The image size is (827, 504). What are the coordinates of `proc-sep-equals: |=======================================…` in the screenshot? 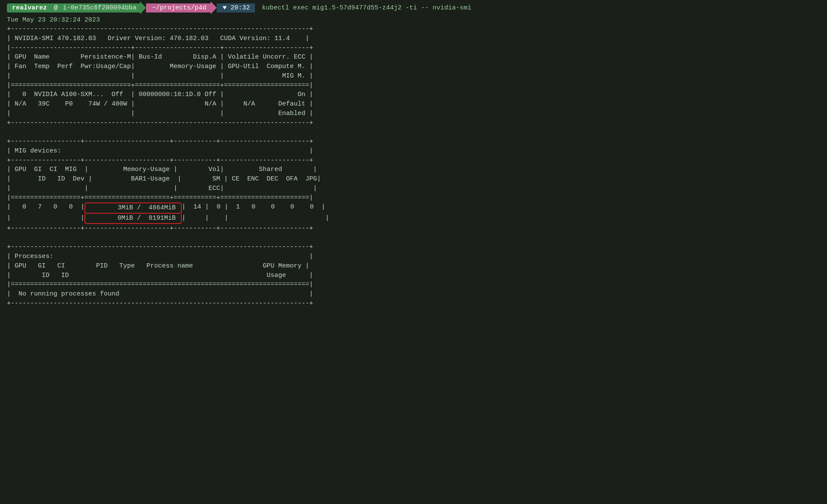 It's located at (414, 285).